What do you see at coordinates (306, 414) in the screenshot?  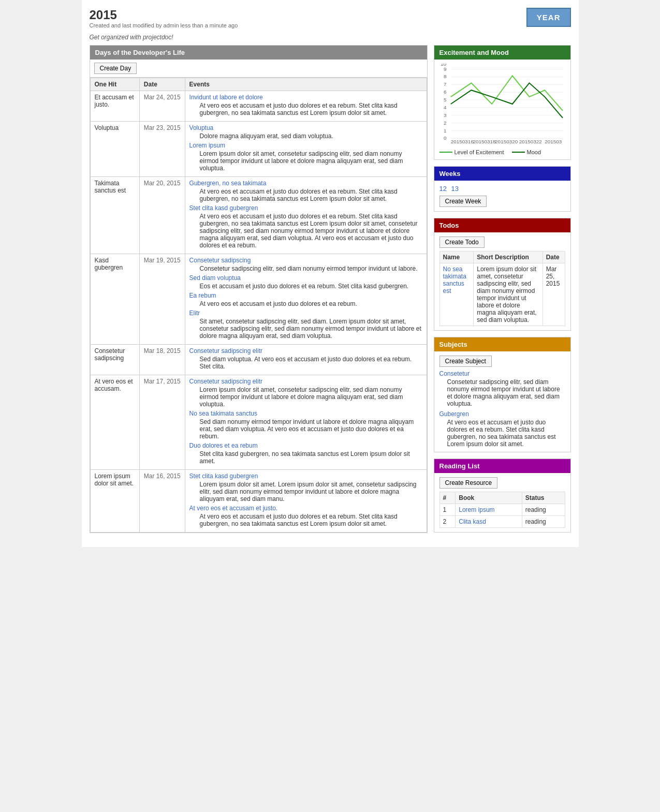 I see `event-title: No sea takimata sanctus` at bounding box center [306, 414].